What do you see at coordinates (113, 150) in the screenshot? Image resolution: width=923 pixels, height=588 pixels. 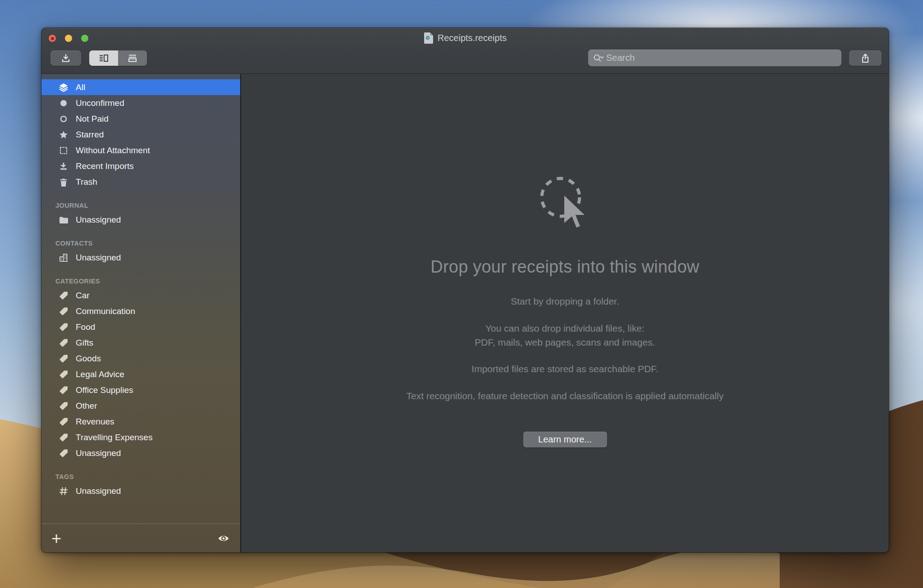 I see `sidebar-item-label: Without Attachment` at bounding box center [113, 150].